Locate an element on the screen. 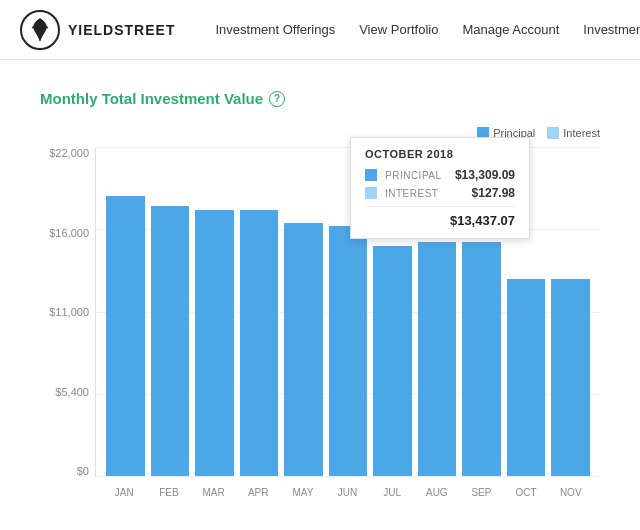 Image resolution: width=640 pixels, height=530 pixels. x-label-feb: FEB is located at coordinates (170, 492).